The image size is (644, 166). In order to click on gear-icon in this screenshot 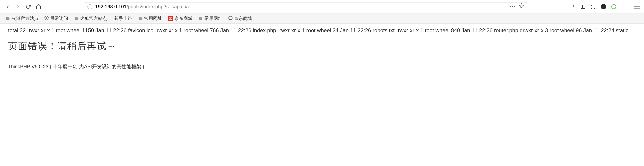, I will do `click(46, 18)`.